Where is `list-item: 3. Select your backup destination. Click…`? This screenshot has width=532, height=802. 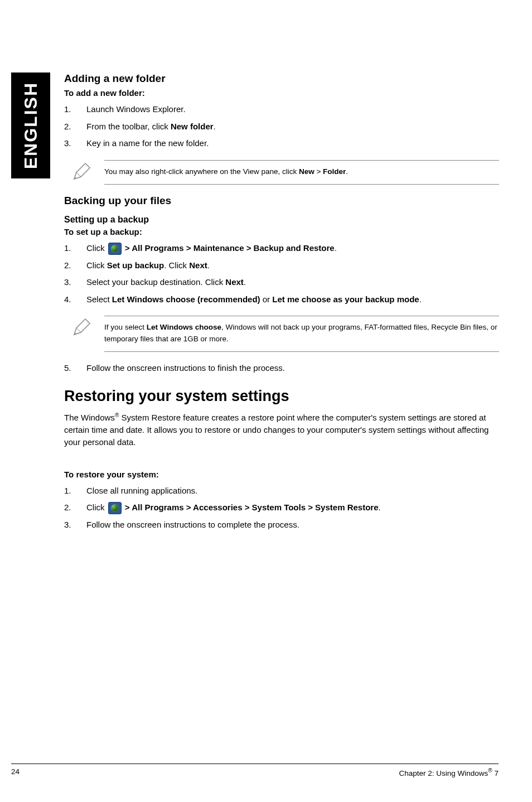
list-item: 3. Select your backup destination. Click… is located at coordinates (282, 282).